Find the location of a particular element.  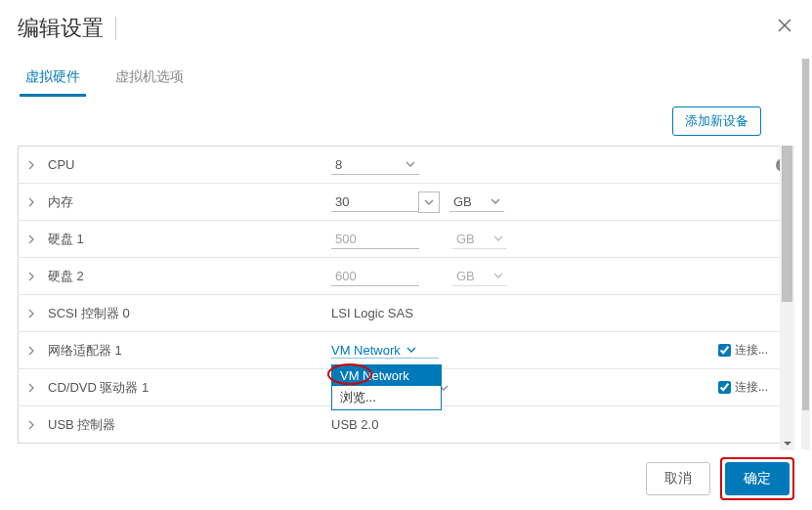

memory-value-cell: GB is located at coordinates (555, 202).